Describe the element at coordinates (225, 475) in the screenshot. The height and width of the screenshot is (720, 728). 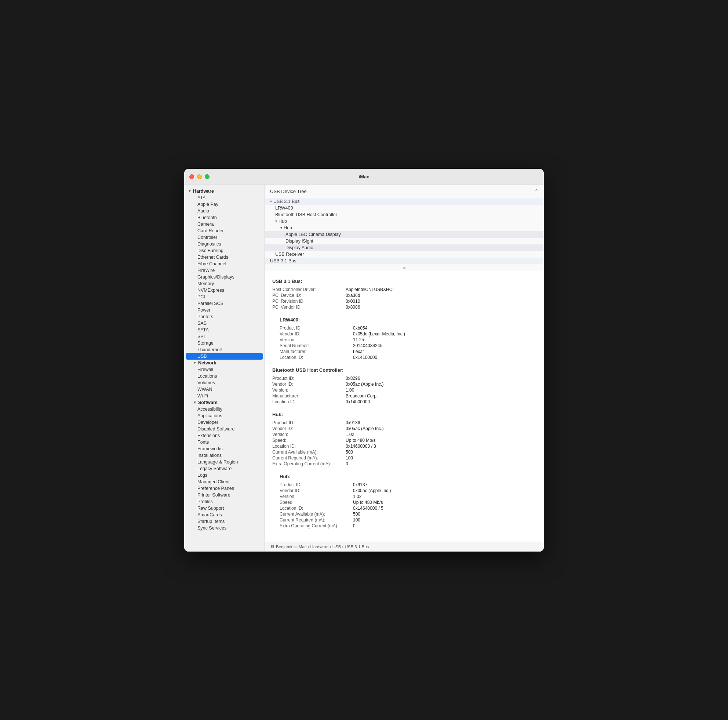
I see `sidebar-item-logs: Logs` at that location.